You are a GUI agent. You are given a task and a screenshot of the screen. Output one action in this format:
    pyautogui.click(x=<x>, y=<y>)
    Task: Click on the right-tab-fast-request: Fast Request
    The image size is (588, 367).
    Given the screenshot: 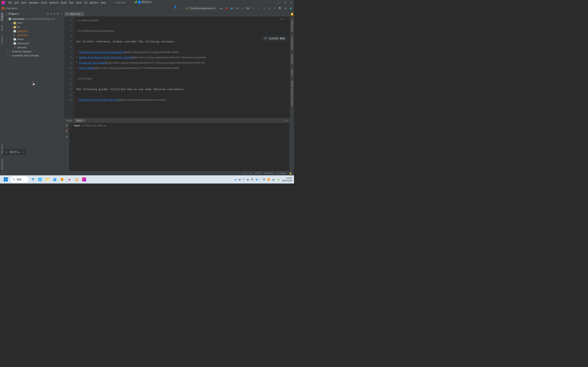 What is the action you would take?
    pyautogui.click(x=292, y=43)
    